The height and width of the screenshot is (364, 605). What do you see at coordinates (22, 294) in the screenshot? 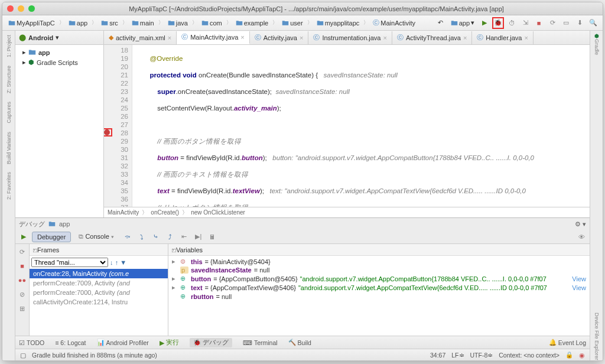
I see `mute-bp-icon: ⊘` at bounding box center [22, 294].